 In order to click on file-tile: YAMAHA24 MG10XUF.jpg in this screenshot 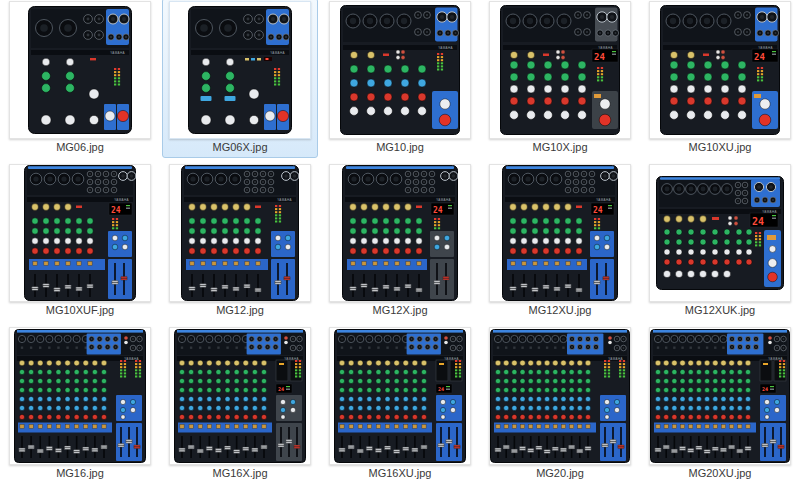, I will do `click(80, 241)`.